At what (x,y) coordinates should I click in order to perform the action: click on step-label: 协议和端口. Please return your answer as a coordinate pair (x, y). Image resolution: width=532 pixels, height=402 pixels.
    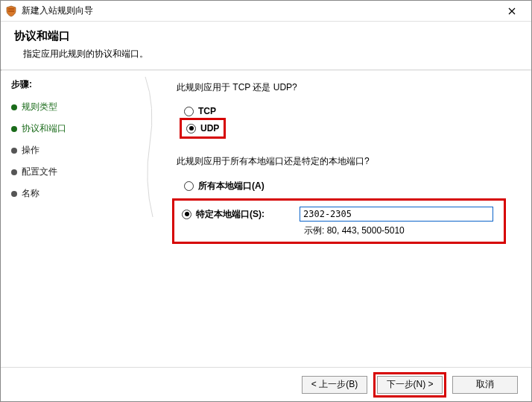
    Looking at the image, I should click on (44, 128).